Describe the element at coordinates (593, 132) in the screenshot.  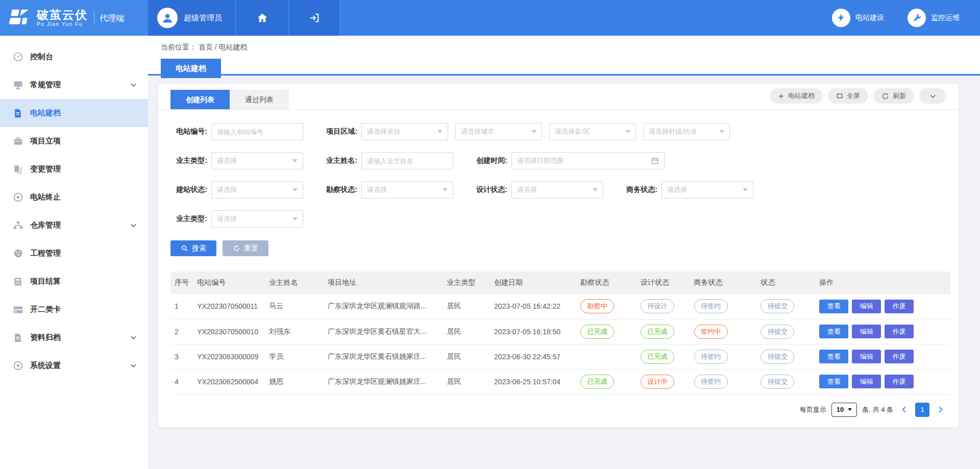
I see `region-district-select: 请选择县/区` at that location.